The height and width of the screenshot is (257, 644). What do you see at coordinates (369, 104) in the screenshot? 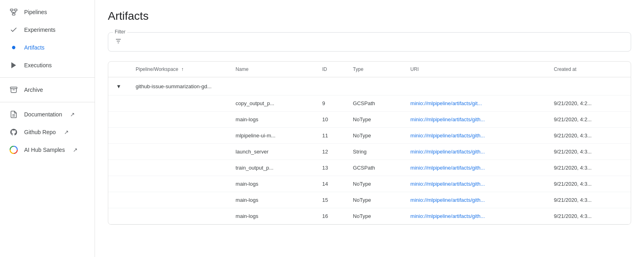
I see `table-row: copy_output_p... 9 GCSPath minio://mlpip…` at bounding box center [369, 104].